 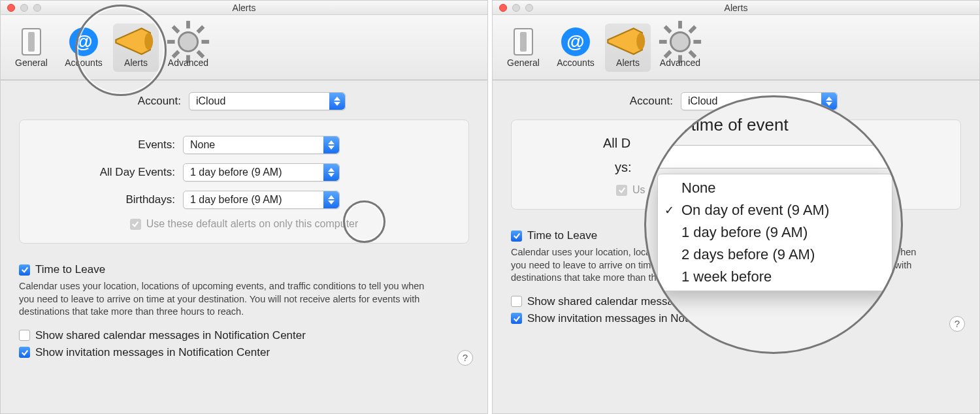 What do you see at coordinates (261, 200) in the screenshot?
I see `birthdays-select: 1 day before (9 AM)` at bounding box center [261, 200].